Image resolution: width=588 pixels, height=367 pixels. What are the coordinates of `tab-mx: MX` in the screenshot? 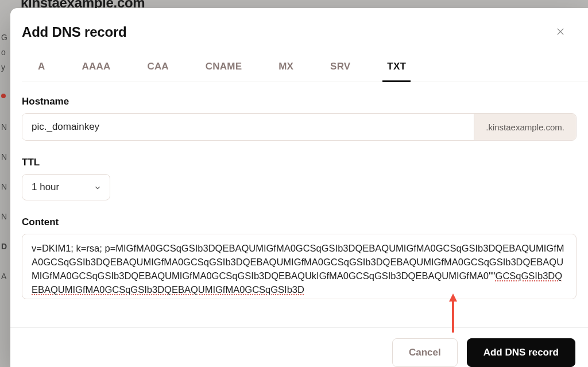 It's located at (286, 67).